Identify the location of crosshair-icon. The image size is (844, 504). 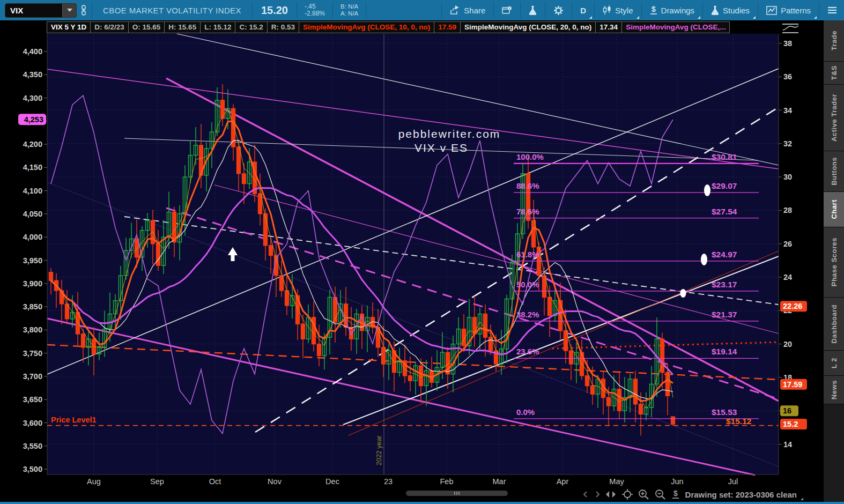
(627, 494).